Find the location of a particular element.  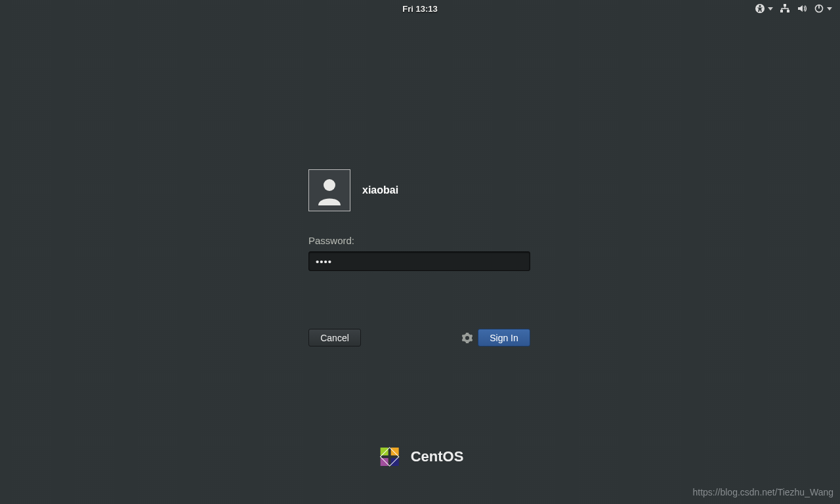

os-brand: CentOS is located at coordinates (420, 457).